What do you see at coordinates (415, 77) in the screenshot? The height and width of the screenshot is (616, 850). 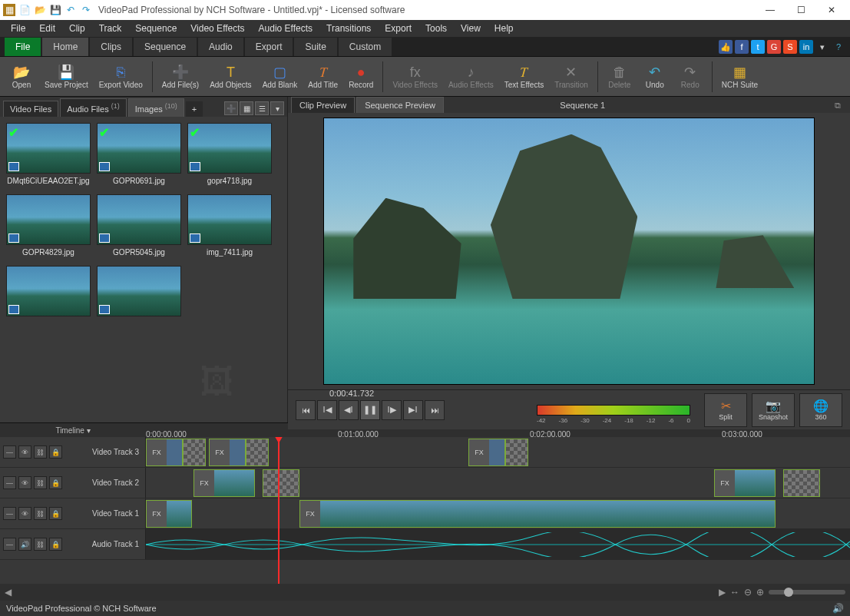 I see `video-effects-button: fxVideo Effects` at bounding box center [415, 77].